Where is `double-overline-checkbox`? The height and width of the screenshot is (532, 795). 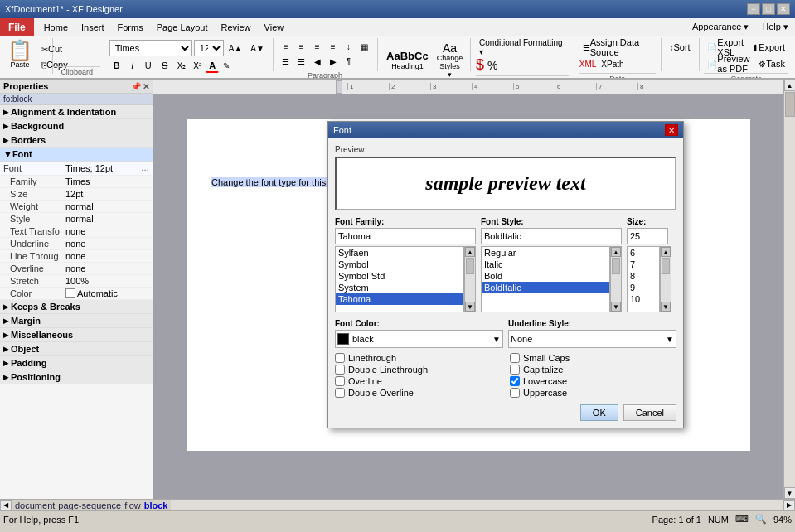
double-overline-checkbox is located at coordinates (340, 393).